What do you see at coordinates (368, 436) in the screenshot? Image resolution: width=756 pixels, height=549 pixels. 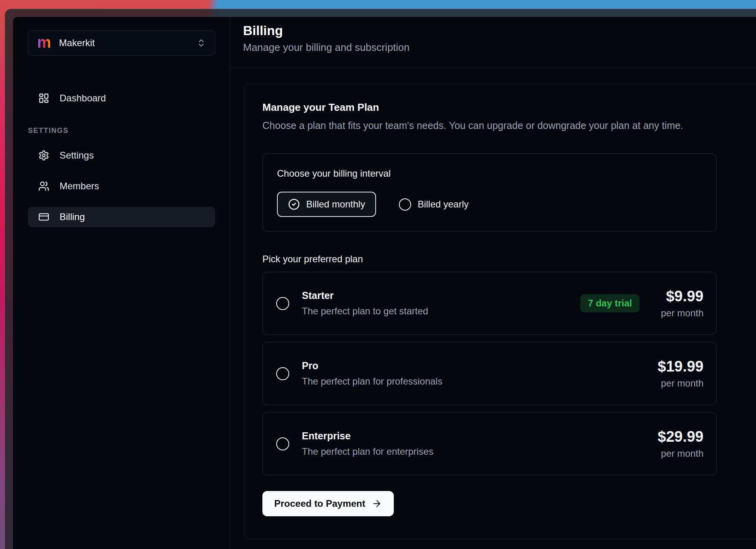 I see `plan-name: Enterprise` at bounding box center [368, 436].